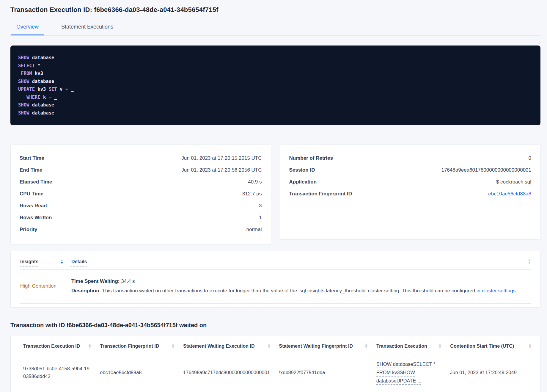 The image size is (547, 392). Describe the element at coordinates (328, 347) in the screenshot. I see `column-stmt-waiting-fingerprint-id: Statement Waiting Fingerprint ID` at that location.